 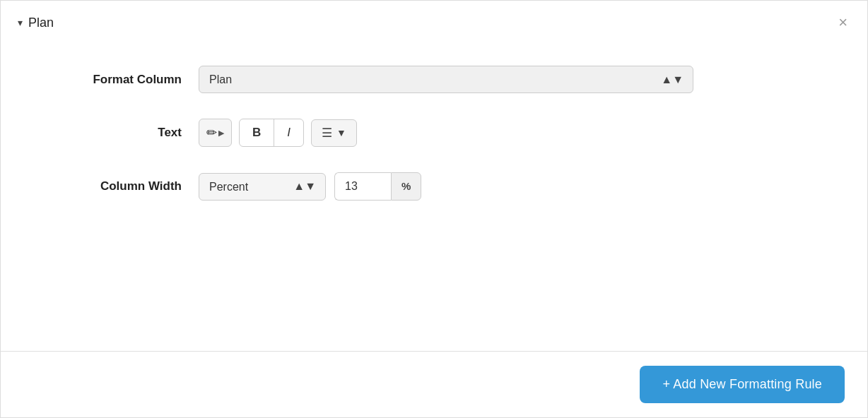 What do you see at coordinates (406, 186) in the screenshot?
I see `percent-badge: %` at bounding box center [406, 186].